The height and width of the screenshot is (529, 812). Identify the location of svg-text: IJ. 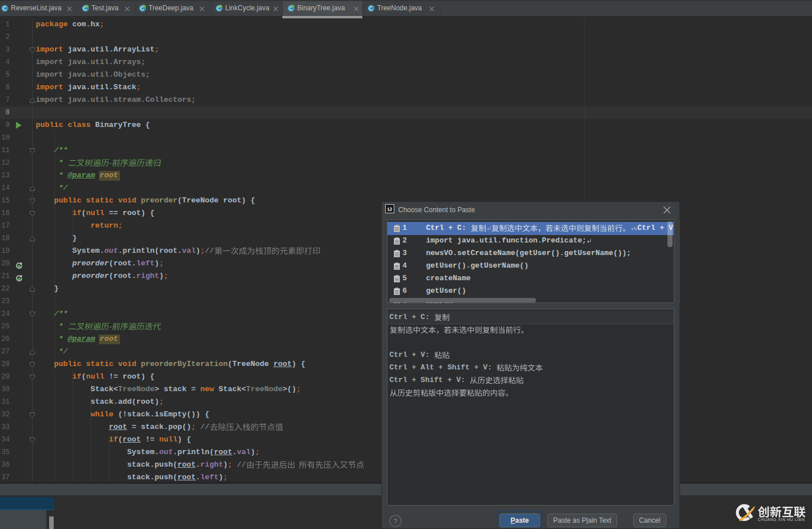
(390, 209).